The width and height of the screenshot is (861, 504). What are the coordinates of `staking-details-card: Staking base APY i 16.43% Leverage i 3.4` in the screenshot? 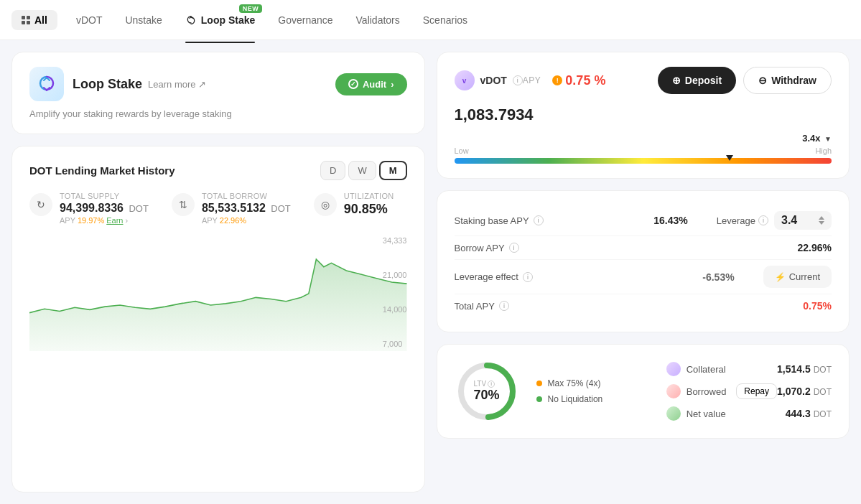 It's located at (643, 261).